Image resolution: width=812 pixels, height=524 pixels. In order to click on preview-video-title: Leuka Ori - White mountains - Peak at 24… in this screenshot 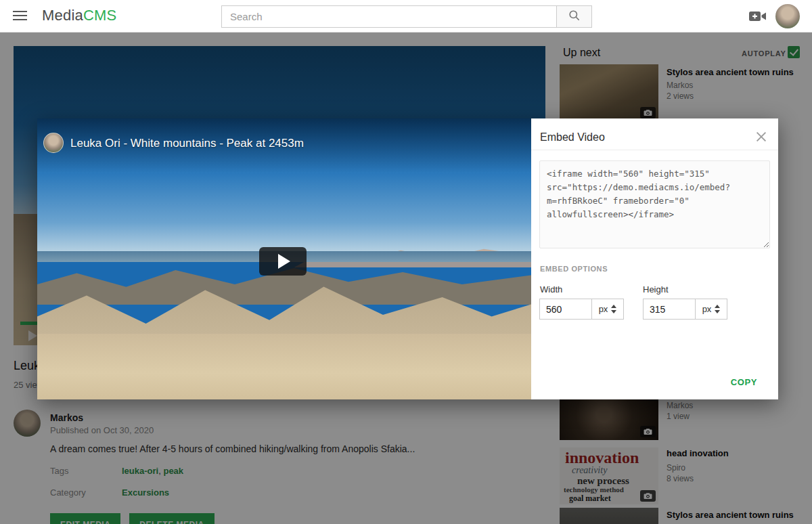, I will do `click(187, 144)`.